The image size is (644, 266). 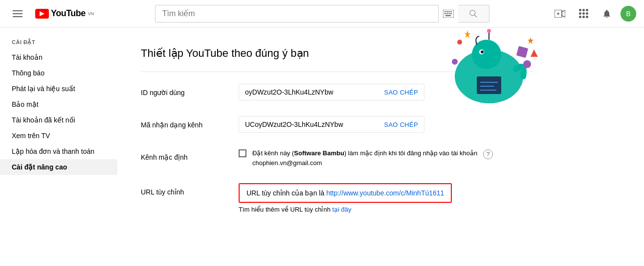 What do you see at coordinates (386, 198) in the screenshot?
I see `custom-url-value: URL tùy chỉnh của bạn là http://www.yout…` at bounding box center [386, 198].